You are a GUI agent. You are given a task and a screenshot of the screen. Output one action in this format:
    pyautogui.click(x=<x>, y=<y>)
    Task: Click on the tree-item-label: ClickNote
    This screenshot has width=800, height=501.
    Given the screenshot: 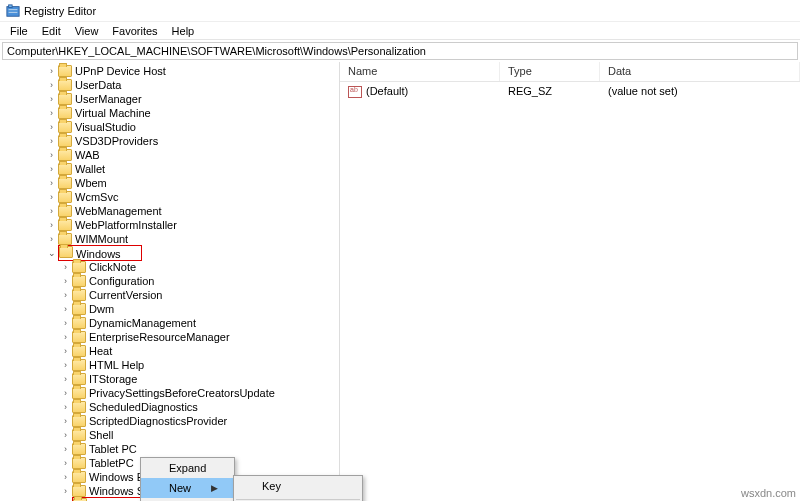 What is the action you would take?
    pyautogui.click(x=112, y=267)
    